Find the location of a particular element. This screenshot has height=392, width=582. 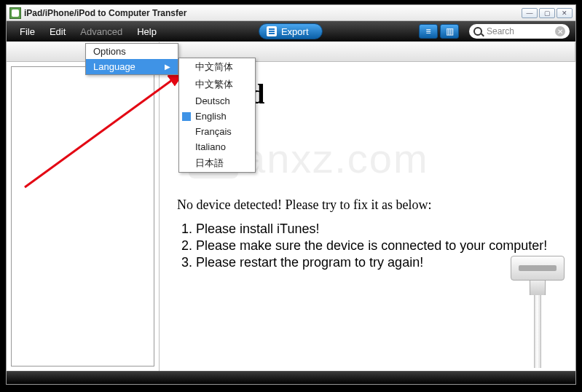

step-item: Please install iTunes! is located at coordinates (377, 229).